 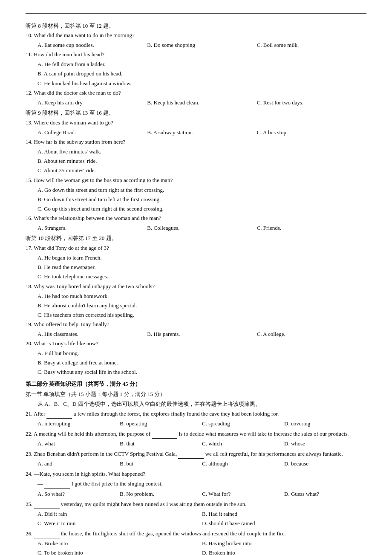 I want to click on q25-optC: C. Were it to rain, so click(x=120, y=523).